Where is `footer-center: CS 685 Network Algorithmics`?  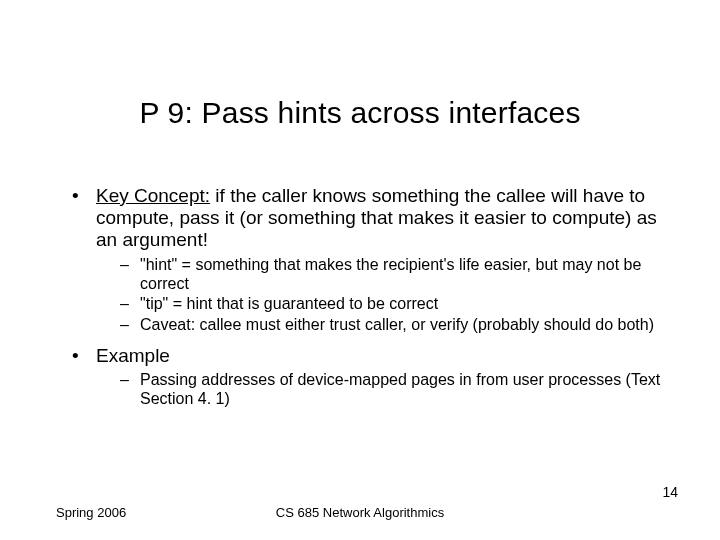
footer-center: CS 685 Network Algorithmics is located at coordinates (360, 512).